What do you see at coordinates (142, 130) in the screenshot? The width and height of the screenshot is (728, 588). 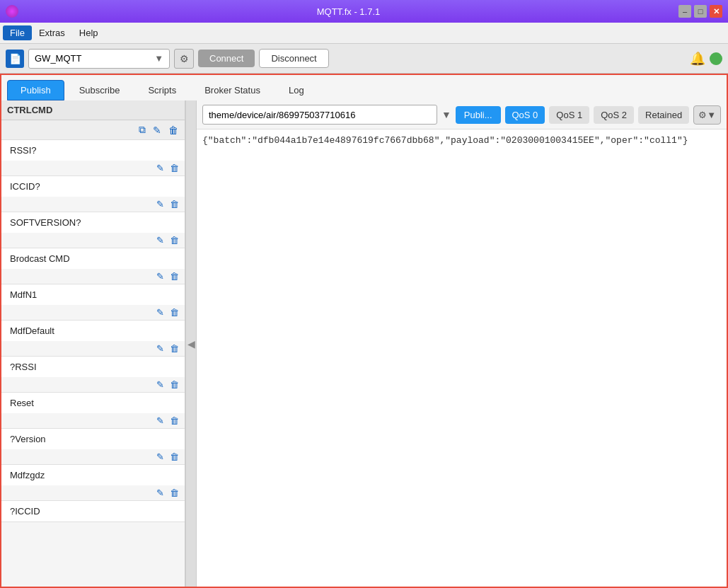 I see `copy-all-button: ⧉` at bounding box center [142, 130].